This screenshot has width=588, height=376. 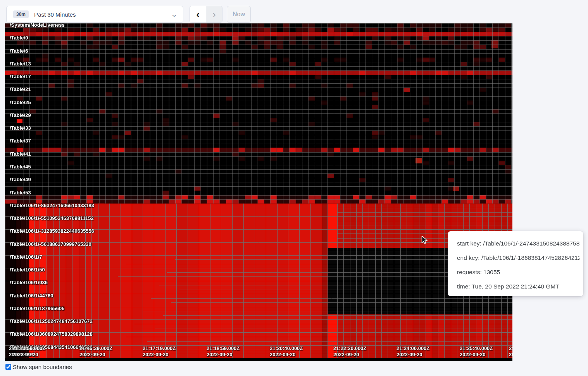 What do you see at coordinates (518, 258) in the screenshot?
I see `tooltip-line: end key: /Table/106/1/-18683814745282642…` at bounding box center [518, 258].